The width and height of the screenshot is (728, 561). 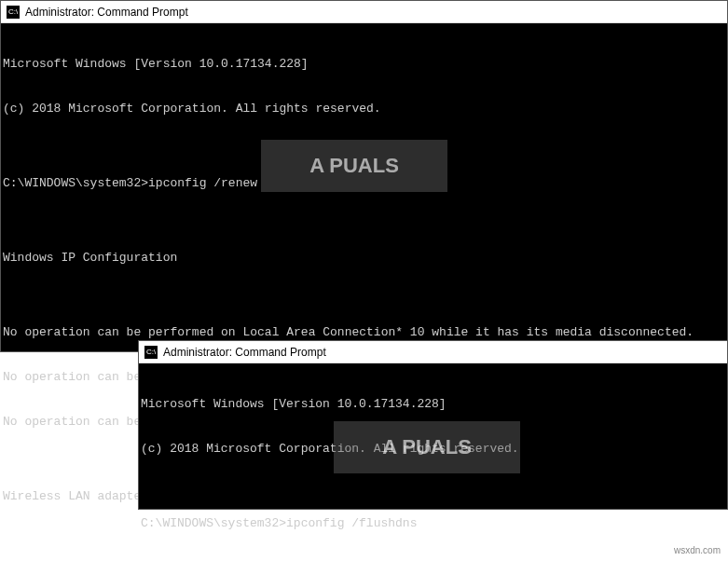 What do you see at coordinates (106, 12) in the screenshot?
I see `window-title-1: Administrator: Command Prompt` at bounding box center [106, 12].